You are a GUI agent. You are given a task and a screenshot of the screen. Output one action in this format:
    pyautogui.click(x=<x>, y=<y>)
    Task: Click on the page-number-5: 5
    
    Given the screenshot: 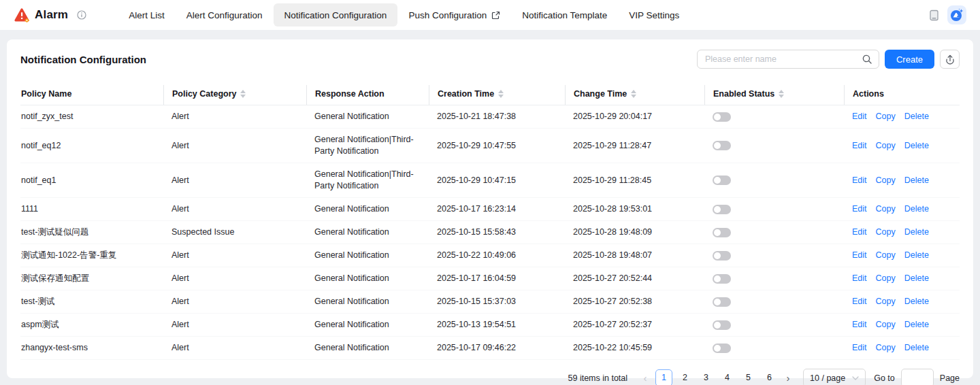 What is the action you would take?
    pyautogui.click(x=749, y=377)
    